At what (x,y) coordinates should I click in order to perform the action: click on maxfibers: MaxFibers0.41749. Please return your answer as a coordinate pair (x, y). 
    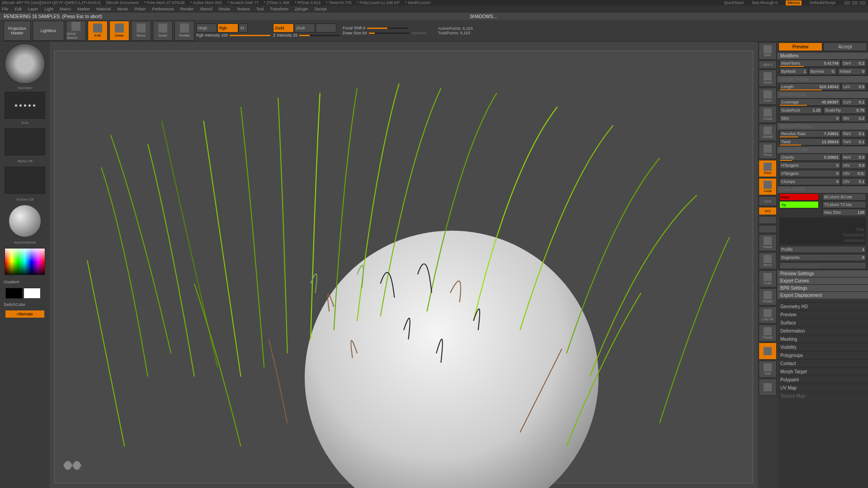
    Looking at the image, I should click on (810, 63).